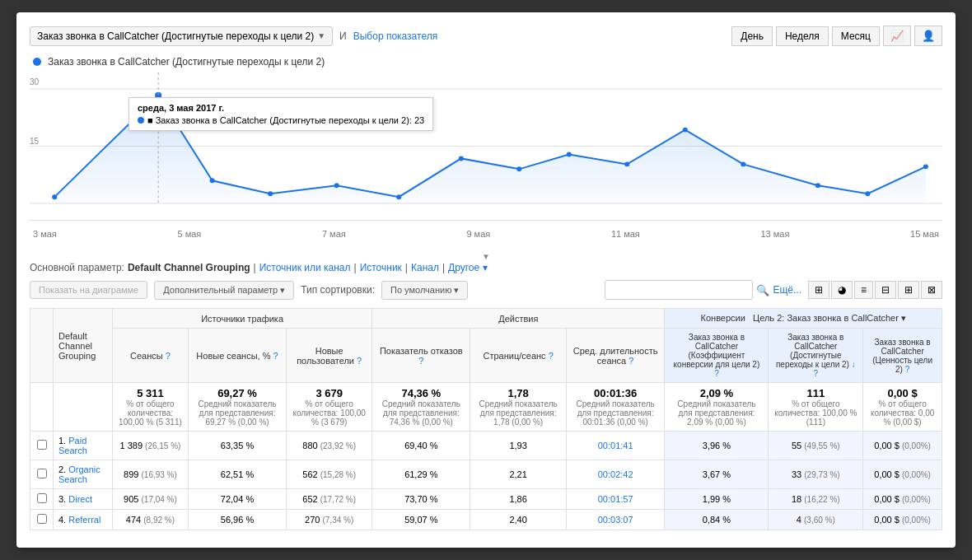  Describe the element at coordinates (815, 407) in the screenshot. I see `summary-conv-goal: 111 % от общего количества: 100,00 % (11…` at that location.